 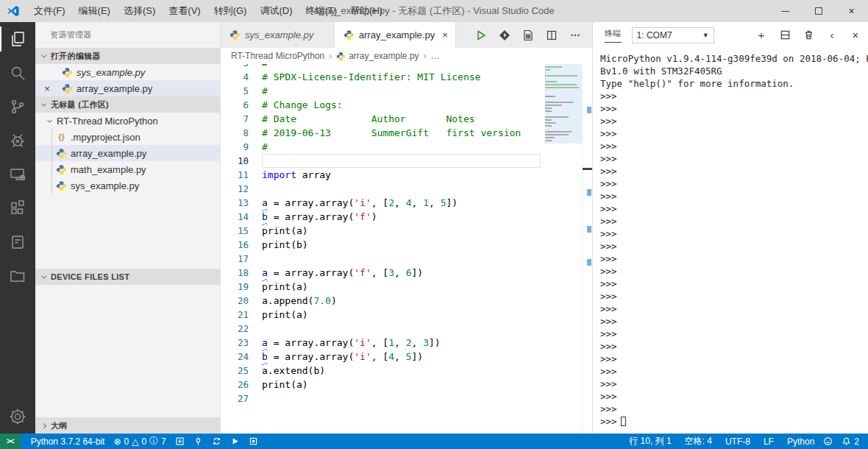 I want to click on close-window-button: ×, so click(x=852, y=11).